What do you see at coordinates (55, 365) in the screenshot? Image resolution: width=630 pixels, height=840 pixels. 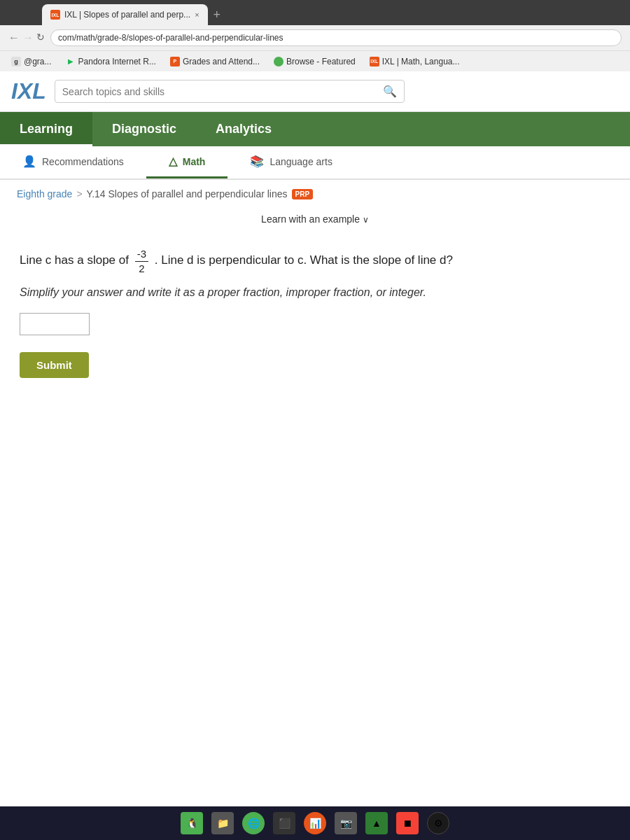 I see `submit-button: Submit` at bounding box center [55, 365].